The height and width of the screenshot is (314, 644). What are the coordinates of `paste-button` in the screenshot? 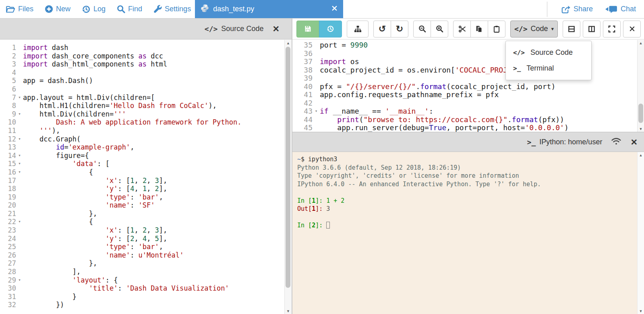 It's located at (497, 29).